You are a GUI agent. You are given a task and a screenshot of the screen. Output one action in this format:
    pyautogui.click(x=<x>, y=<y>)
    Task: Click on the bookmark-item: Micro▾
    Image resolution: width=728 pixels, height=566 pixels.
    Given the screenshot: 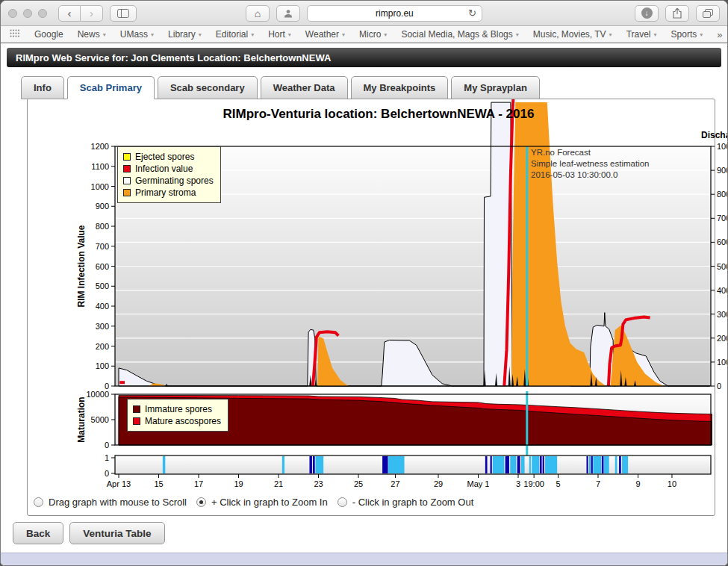 What is the action you would take?
    pyautogui.click(x=373, y=34)
    